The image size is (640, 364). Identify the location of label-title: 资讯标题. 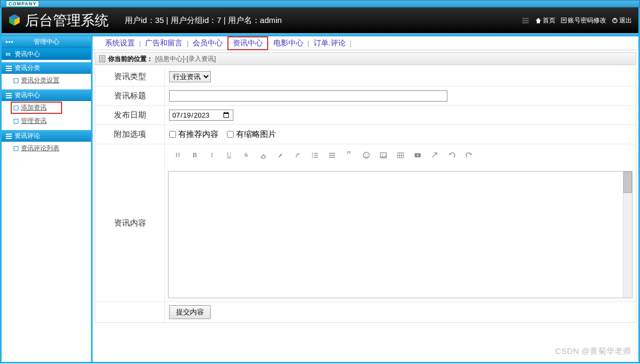
(130, 96).